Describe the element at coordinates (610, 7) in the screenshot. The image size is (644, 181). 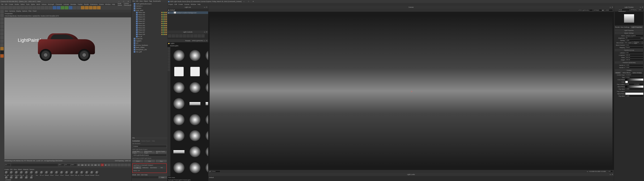
I see `cv-opt-icon: ▭` at that location.